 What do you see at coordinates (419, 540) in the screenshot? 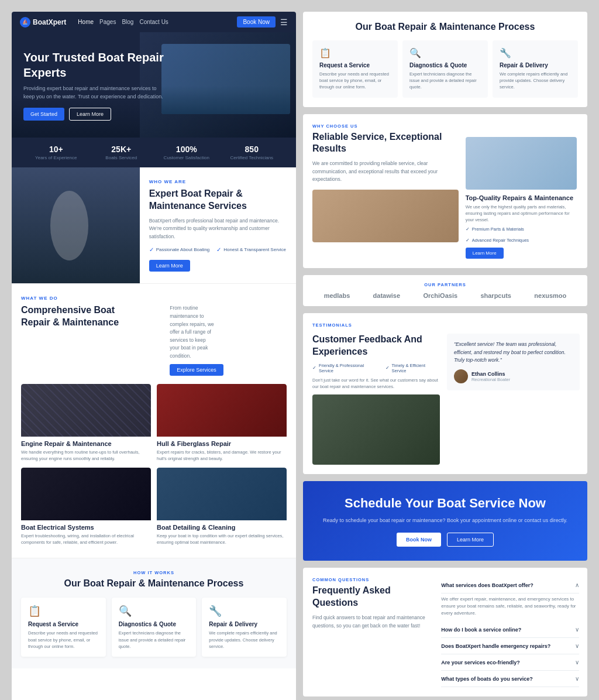
I see `schedule-book-button: Book Now` at bounding box center [419, 540].